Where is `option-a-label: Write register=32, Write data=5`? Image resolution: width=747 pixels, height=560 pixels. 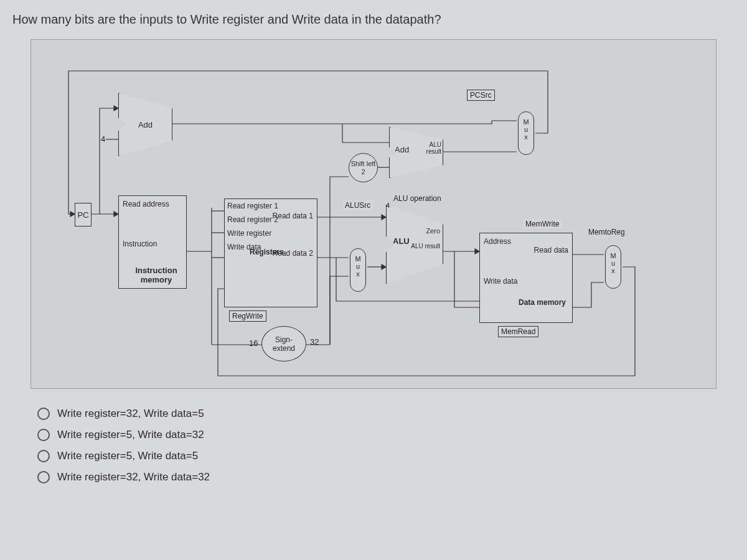 option-a-label: Write register=32, Write data=5 is located at coordinates (131, 414).